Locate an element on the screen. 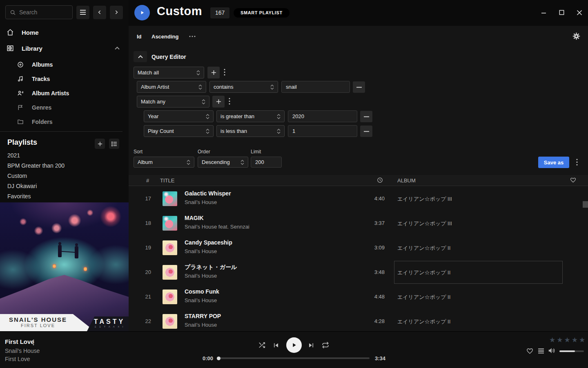  window-close-button is located at coordinates (579, 13).